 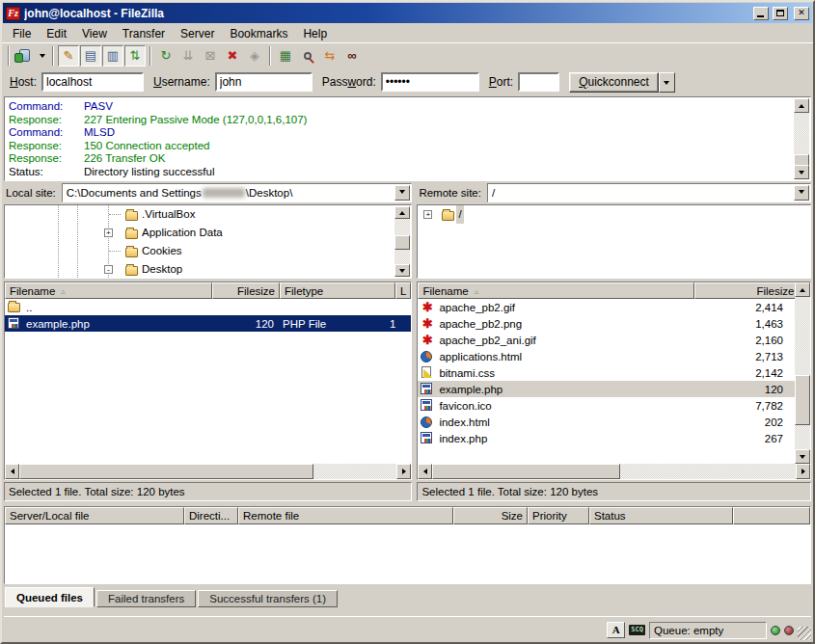 What do you see at coordinates (108, 270) in the screenshot?
I see `collapse-icon: -` at bounding box center [108, 270].